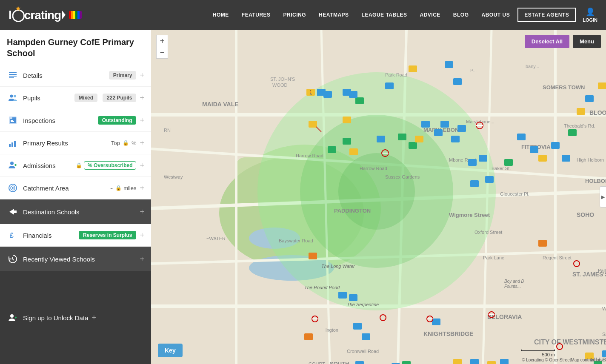 This screenshot has height=364, width=606. I want to click on inspections-icon, so click(13, 120).